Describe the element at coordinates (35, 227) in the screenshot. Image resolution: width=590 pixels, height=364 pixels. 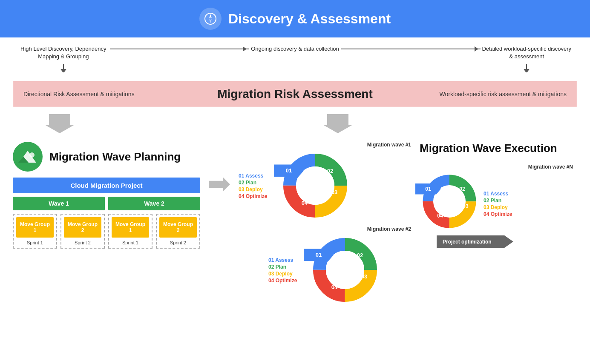
I see `move-group-1: Move Group 1` at that location.